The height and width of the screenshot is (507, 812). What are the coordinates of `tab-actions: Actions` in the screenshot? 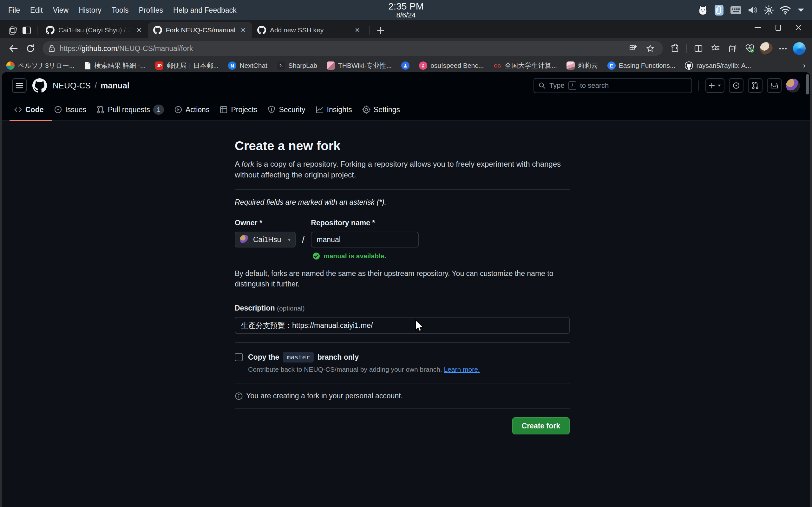 It's located at (192, 110).